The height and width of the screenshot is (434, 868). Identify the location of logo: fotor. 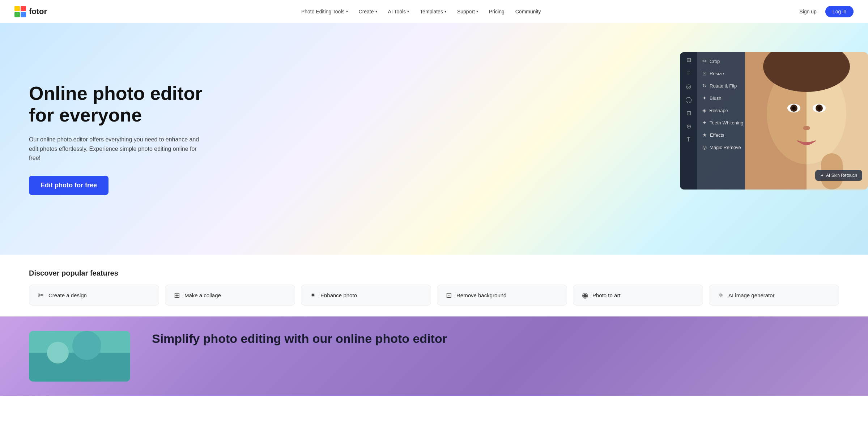
(31, 12).